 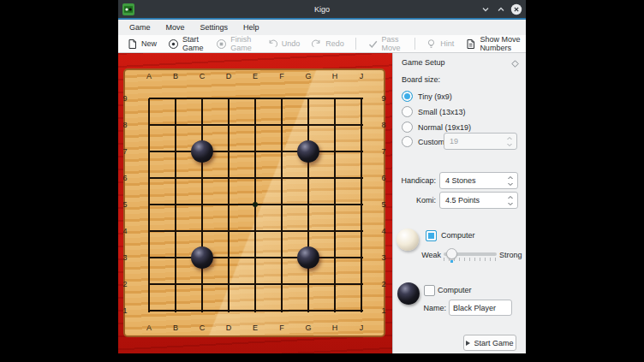 What do you see at coordinates (202, 258) in the screenshot?
I see `black-stone-c3` at bounding box center [202, 258].